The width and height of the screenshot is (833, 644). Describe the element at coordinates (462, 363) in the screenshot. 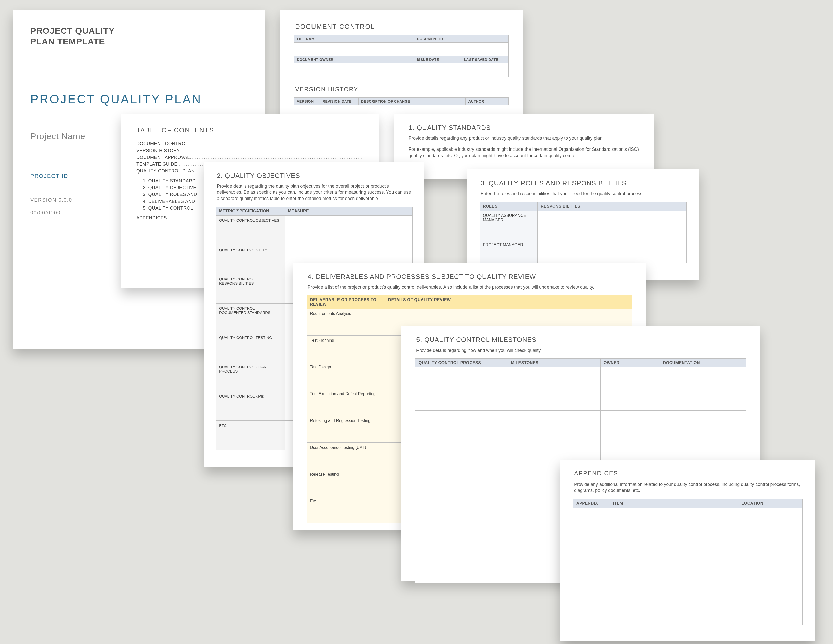

I see `th-process: QUALITY CONTROL PROCESS` at that location.